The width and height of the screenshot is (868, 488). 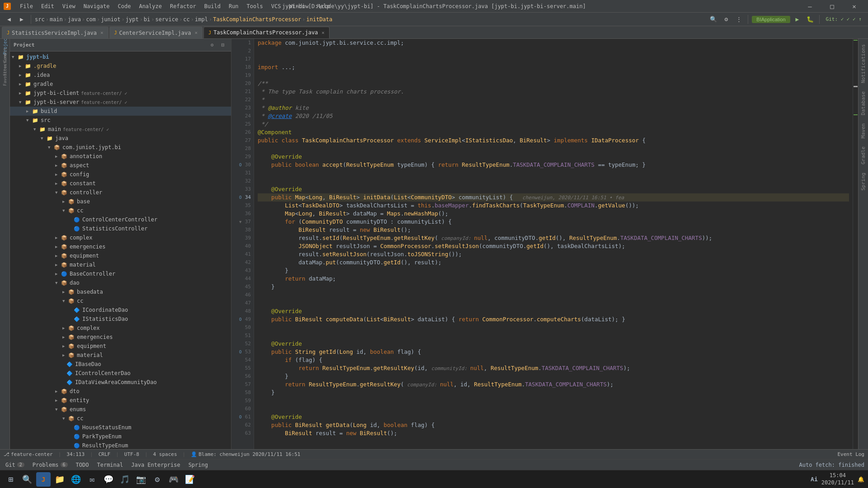 I want to click on tree-item-gradle2: ▶ 📁 gradle, so click(x=120, y=84).